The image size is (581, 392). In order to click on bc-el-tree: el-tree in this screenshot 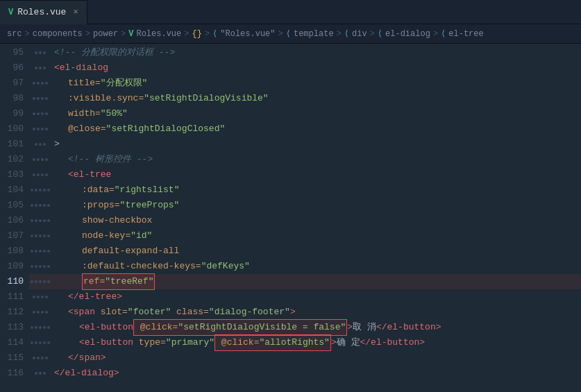, I will do `click(466, 34)`.